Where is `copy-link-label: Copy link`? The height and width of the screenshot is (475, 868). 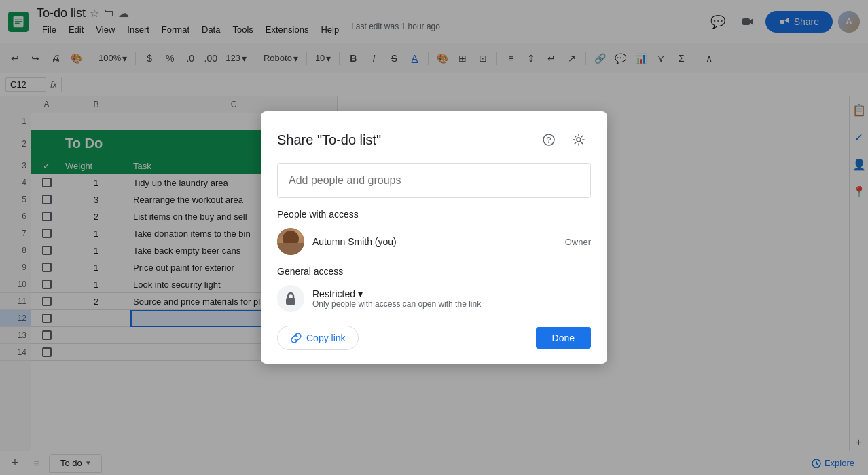
copy-link-label: Copy link is located at coordinates (326, 338).